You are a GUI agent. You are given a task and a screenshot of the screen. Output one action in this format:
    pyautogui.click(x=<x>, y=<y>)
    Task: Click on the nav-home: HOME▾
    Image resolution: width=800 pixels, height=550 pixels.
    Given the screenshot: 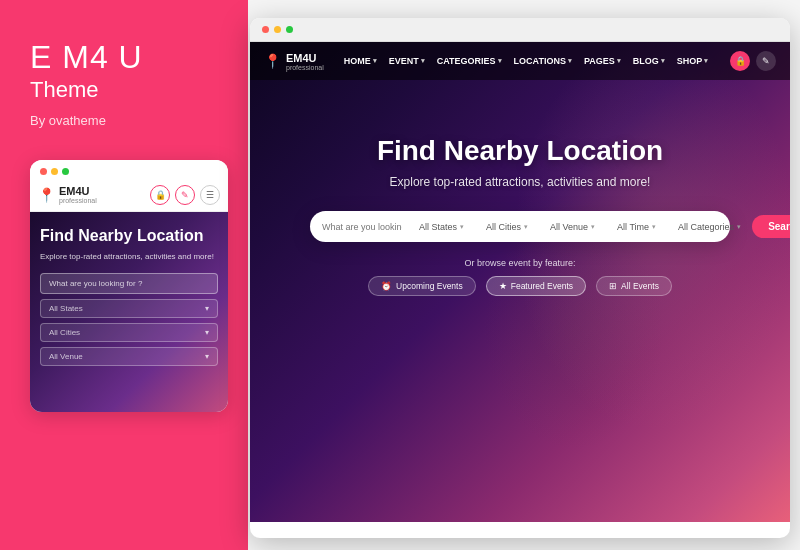 What is the action you would take?
    pyautogui.click(x=360, y=61)
    